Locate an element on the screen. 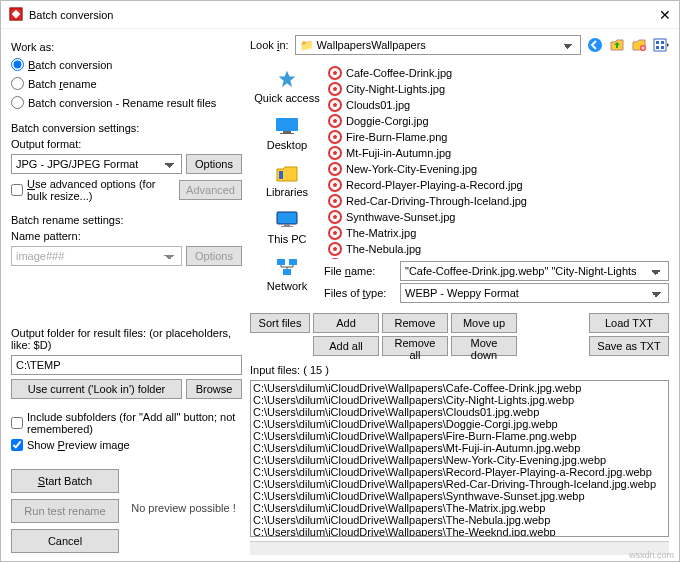  rename-settings-label: Batch rename settings: is located at coordinates (126, 220).